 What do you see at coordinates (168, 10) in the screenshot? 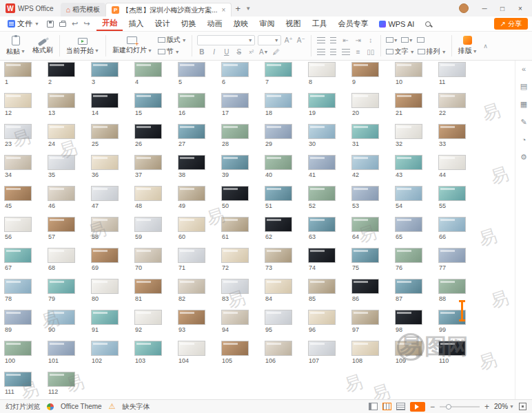
I see `tab-document: P 【杰恩】深圳小梅沙商业方案... ×` at bounding box center [168, 10].